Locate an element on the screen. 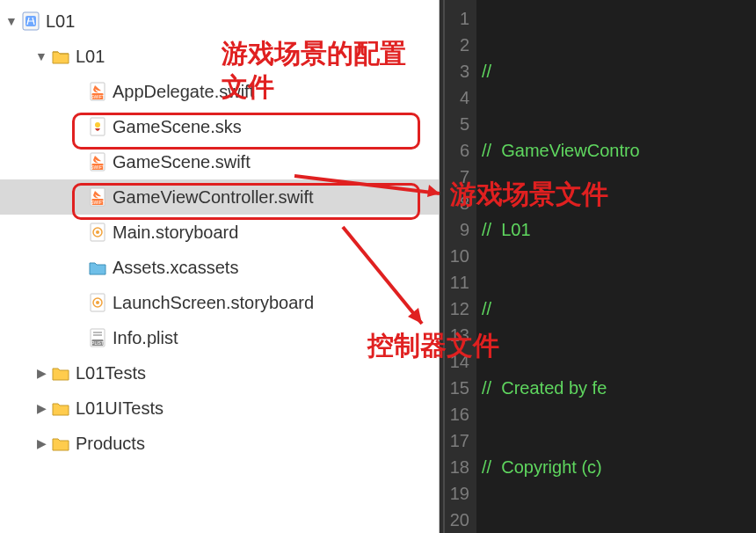 Image resolution: width=756 pixels, height=533 pixels. plist-file-icon: PLIST is located at coordinates (98, 338).